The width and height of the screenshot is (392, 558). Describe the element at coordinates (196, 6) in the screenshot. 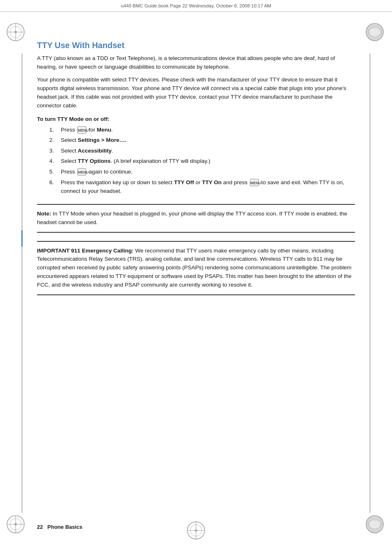

I see `page-header: u440 BMC Guide.book Page 22 Wednesday, O…` at that location.